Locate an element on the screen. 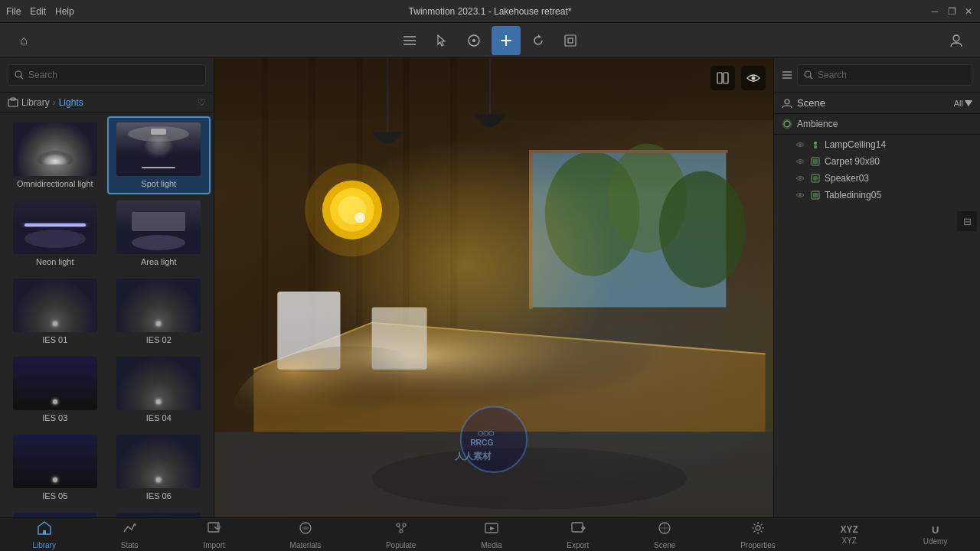 The width and height of the screenshot is (980, 551). light-item-ies08: IES 08 is located at coordinates (159, 512).